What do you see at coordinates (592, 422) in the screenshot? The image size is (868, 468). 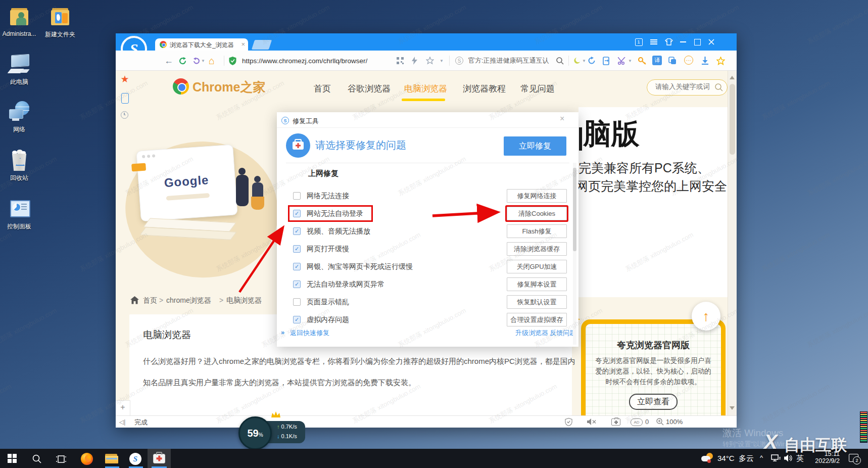 I see `status-mute-icon` at bounding box center [592, 422].